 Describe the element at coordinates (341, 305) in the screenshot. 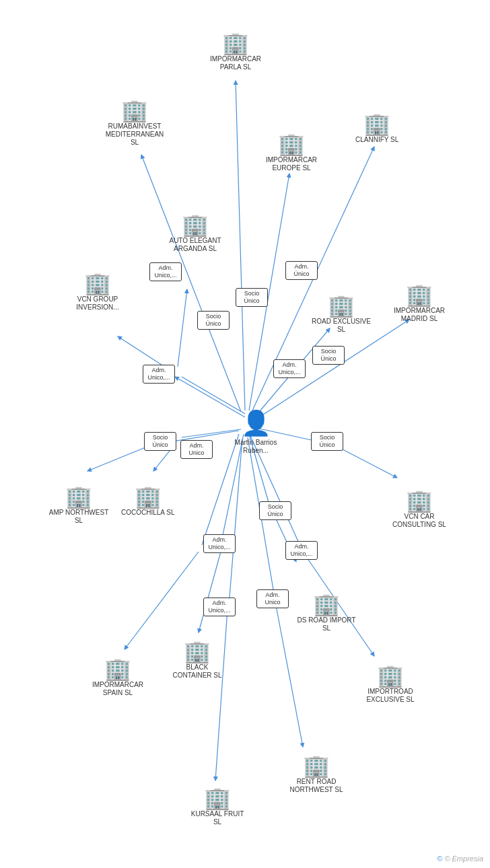

I see `road-exclusive-icon: 🏢` at that location.